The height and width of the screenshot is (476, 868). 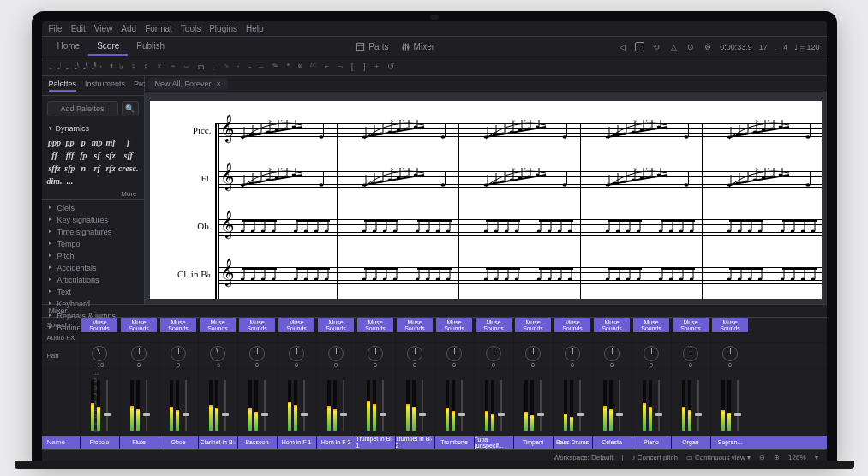 I want to click on palette-tempo: Tempo, so click(x=93, y=244).